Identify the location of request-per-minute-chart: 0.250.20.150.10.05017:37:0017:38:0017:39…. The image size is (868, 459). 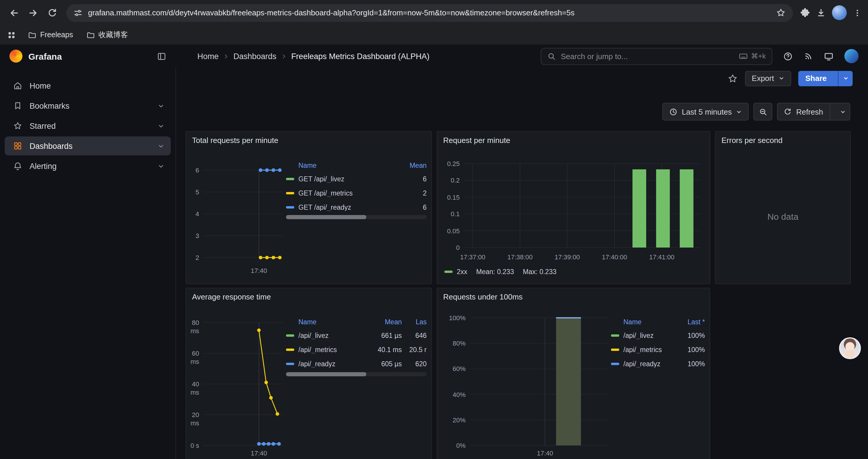
(574, 207).